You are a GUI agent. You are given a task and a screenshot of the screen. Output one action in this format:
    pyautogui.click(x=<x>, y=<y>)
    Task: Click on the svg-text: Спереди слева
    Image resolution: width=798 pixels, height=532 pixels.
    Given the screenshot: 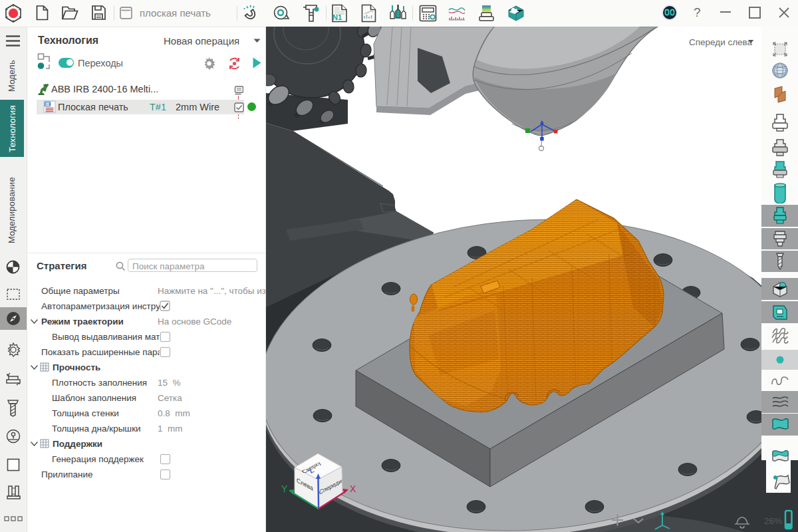 What is the action you would take?
    pyautogui.click(x=721, y=43)
    